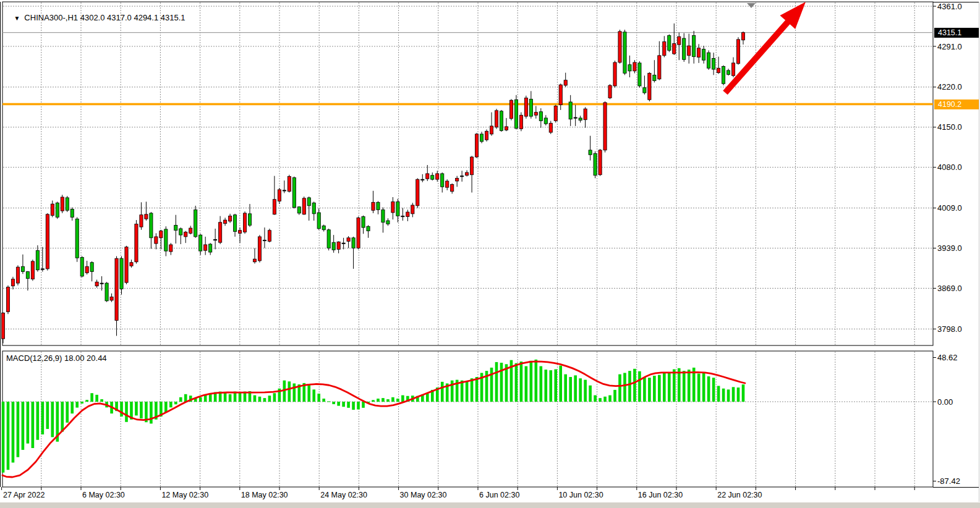 The height and width of the screenshot is (508, 980). Describe the element at coordinates (344, 495) in the screenshot. I see `time-axis-label: 24 May 02:30` at that location.